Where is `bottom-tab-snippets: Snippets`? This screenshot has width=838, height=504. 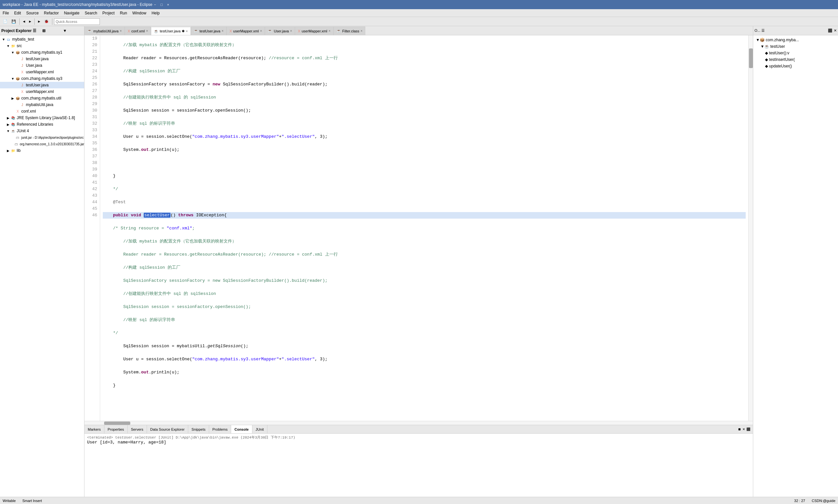 bottom-tab-snippets: Snippets is located at coordinates (199, 429).